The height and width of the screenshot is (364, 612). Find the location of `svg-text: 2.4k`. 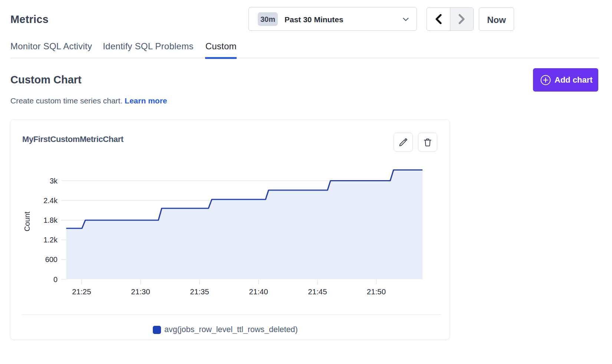

svg-text: 2.4k is located at coordinates (50, 201).